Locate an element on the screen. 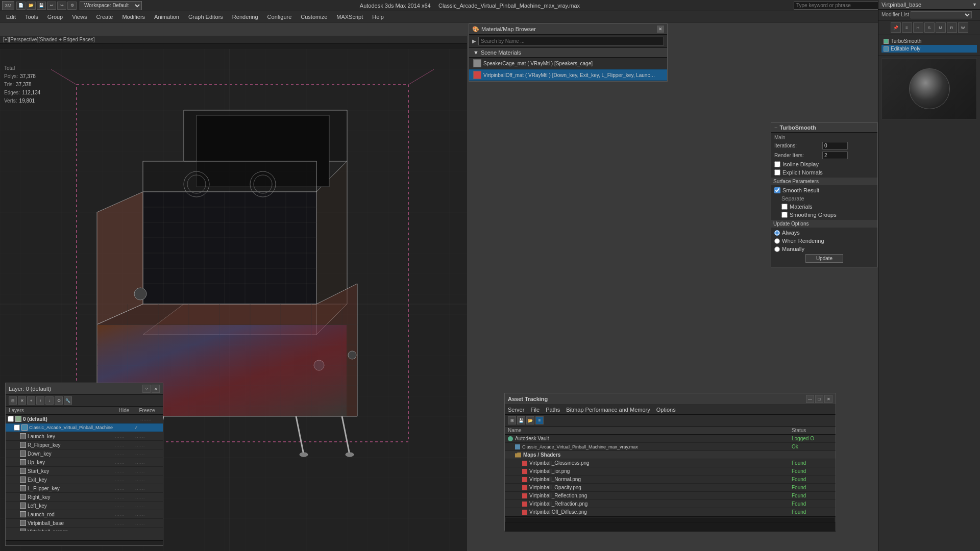 Image resolution: width=980 pixels, height=551 pixels. asset-scrollbar-h is located at coordinates (670, 519).